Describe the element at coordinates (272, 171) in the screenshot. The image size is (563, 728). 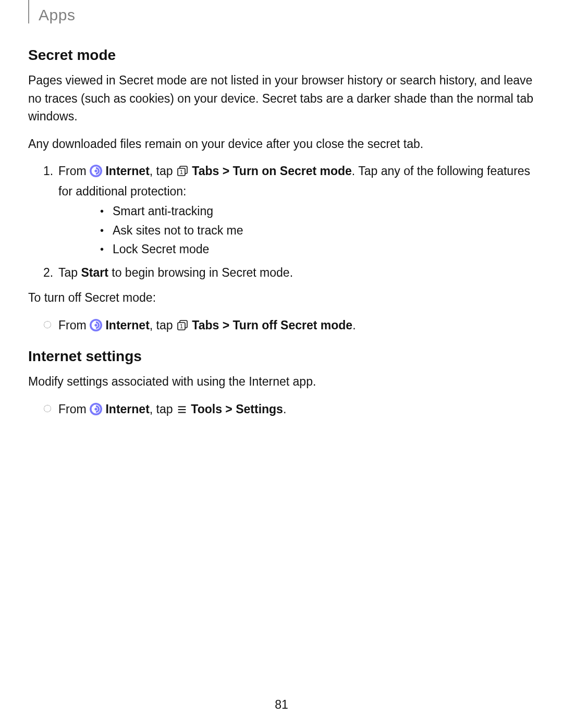
I see `text: Tabs > Turn on Secret mode` at that location.